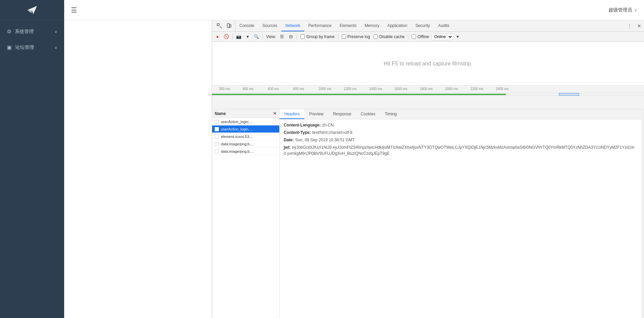 The width and height of the screenshot is (644, 318). What do you see at coordinates (237, 137) in the screenshot?
I see `item-text-3: element-icons.53....` at bounding box center [237, 137].